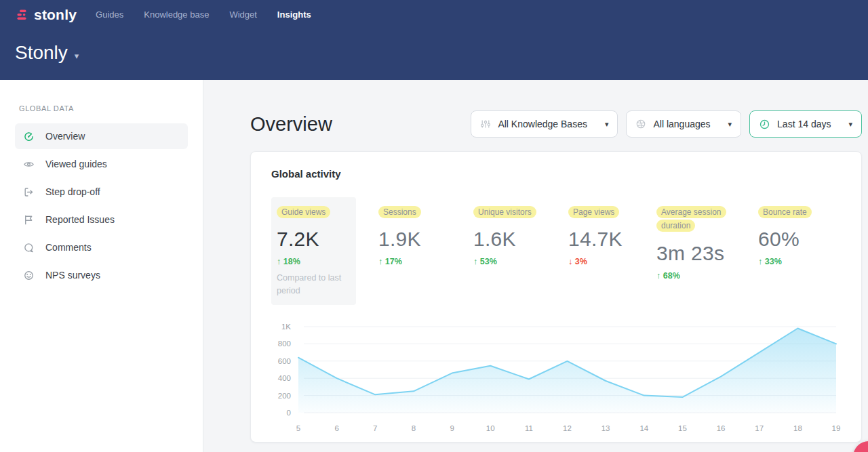 The image size is (868, 452). I want to click on metric-delta: ↑ 17%, so click(420, 262).